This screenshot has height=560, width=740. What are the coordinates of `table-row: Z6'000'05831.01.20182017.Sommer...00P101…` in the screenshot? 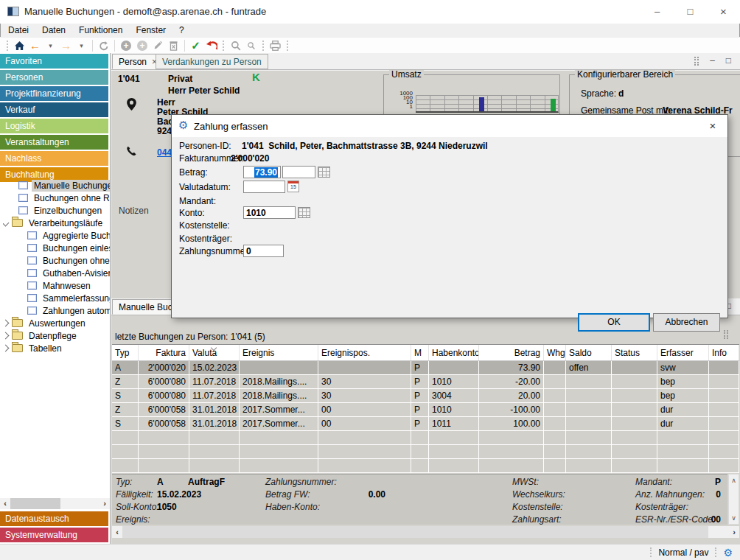 It's located at (426, 410).